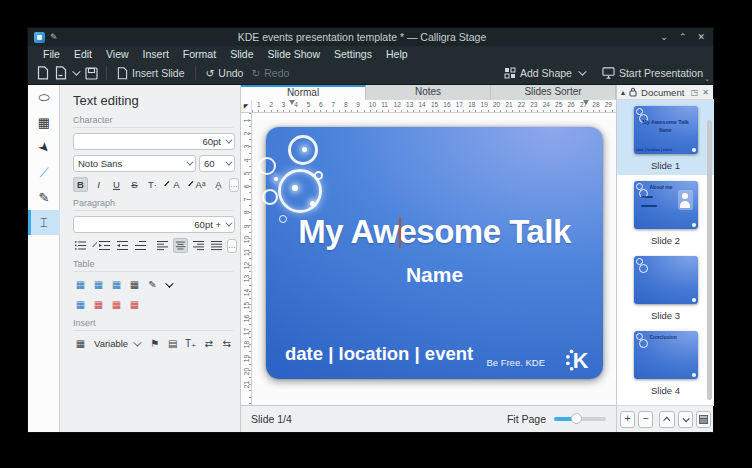 This screenshot has height=468, width=752. What do you see at coordinates (683, 37) in the screenshot?
I see `maximize-icon: ⌃` at bounding box center [683, 37].